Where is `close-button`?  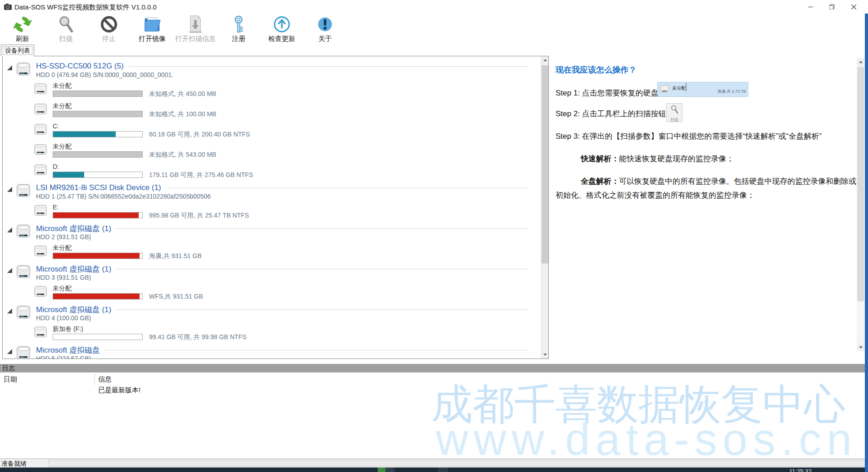 close-button is located at coordinates (854, 7).